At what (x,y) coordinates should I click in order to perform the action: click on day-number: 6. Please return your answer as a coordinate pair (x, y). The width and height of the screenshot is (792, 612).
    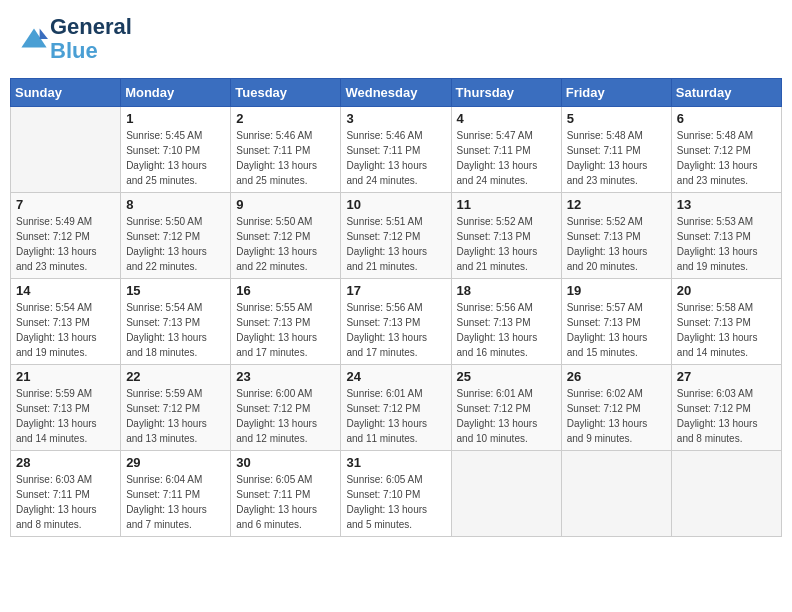
    Looking at the image, I should click on (726, 118).